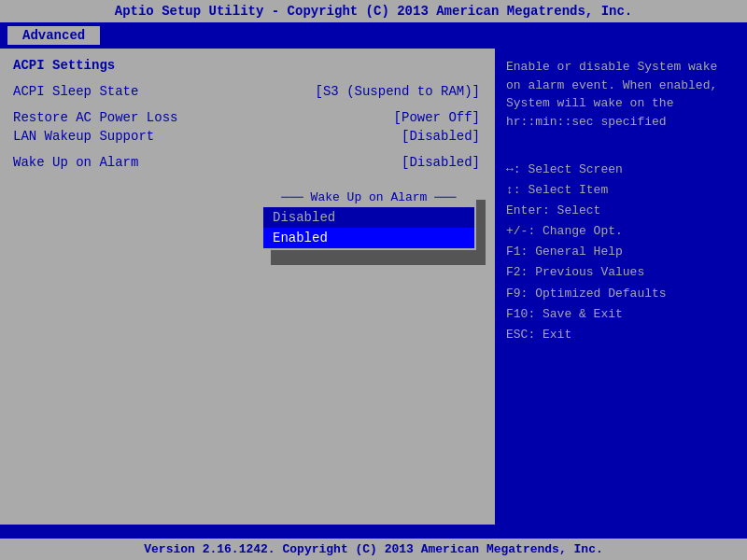 Image resolution: width=747 pixels, height=560 pixels. What do you see at coordinates (374, 549) in the screenshot?
I see `bottom-bar: Version 2.16.1242. Copyright (C) 2013 Am…` at bounding box center [374, 549].